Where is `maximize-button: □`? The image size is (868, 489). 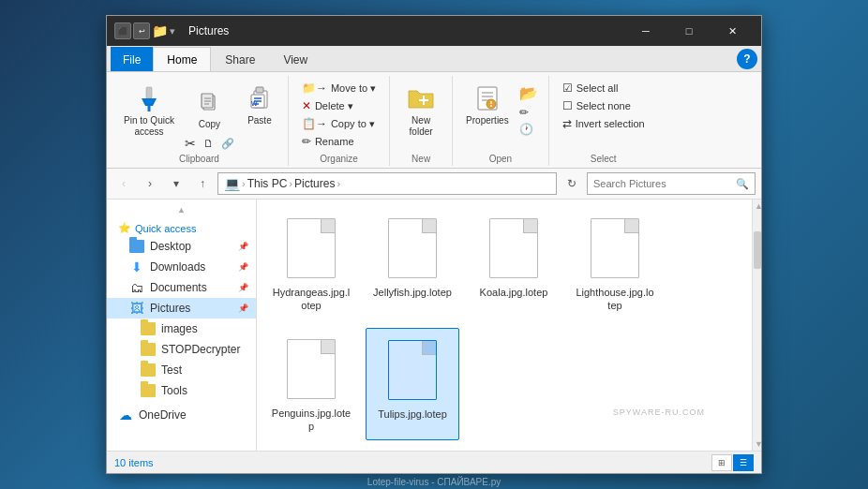 maximize-button: □ is located at coordinates (689, 31).